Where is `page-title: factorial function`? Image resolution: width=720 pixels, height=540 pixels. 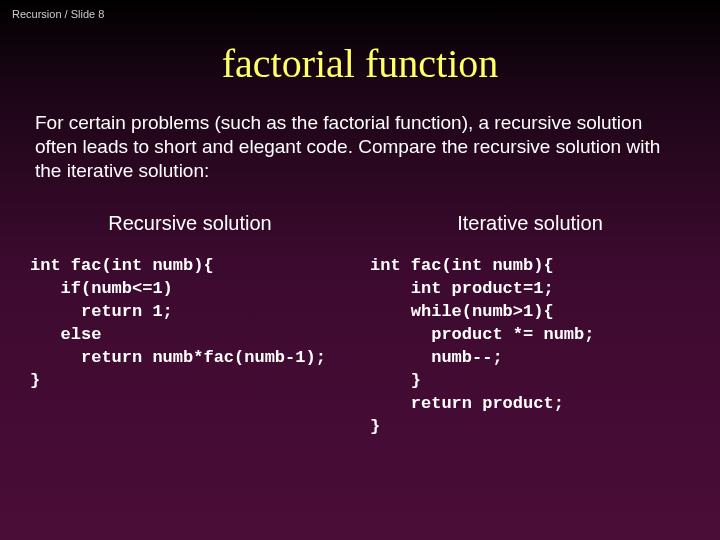
page-title: factorial function is located at coordinates (360, 64).